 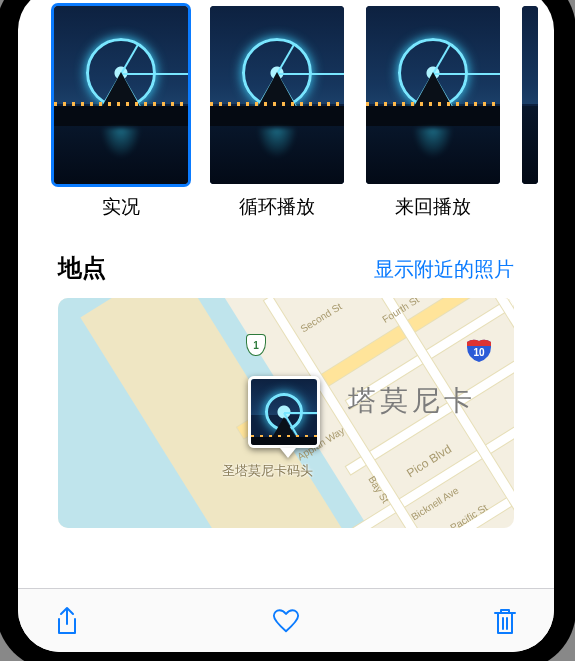 What do you see at coordinates (444, 270) in the screenshot?
I see `show-nearby-link: 显示附近的照片` at bounding box center [444, 270].